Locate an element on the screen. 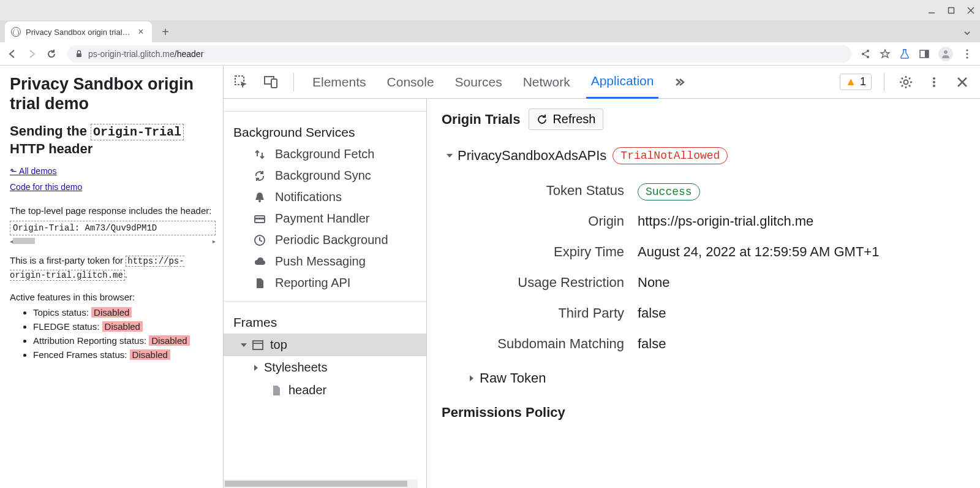 The image size is (980, 488). lock-icon is located at coordinates (79, 54).